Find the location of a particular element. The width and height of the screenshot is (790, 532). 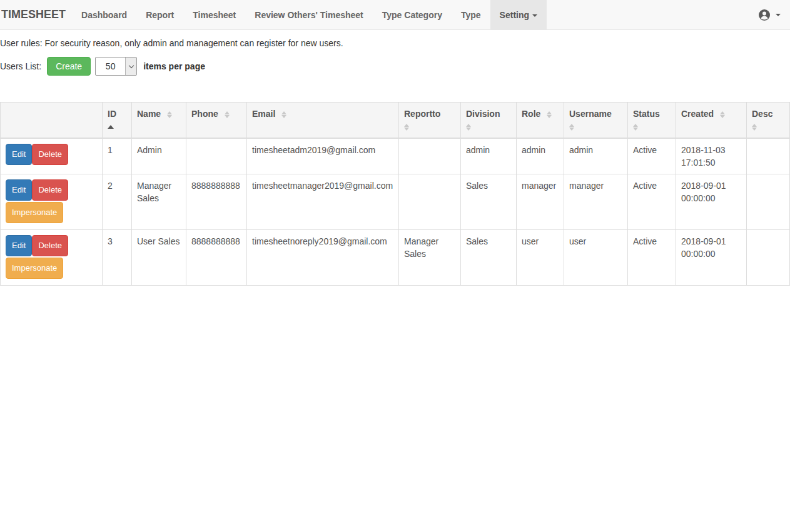

user-circle-icon is located at coordinates (764, 15).